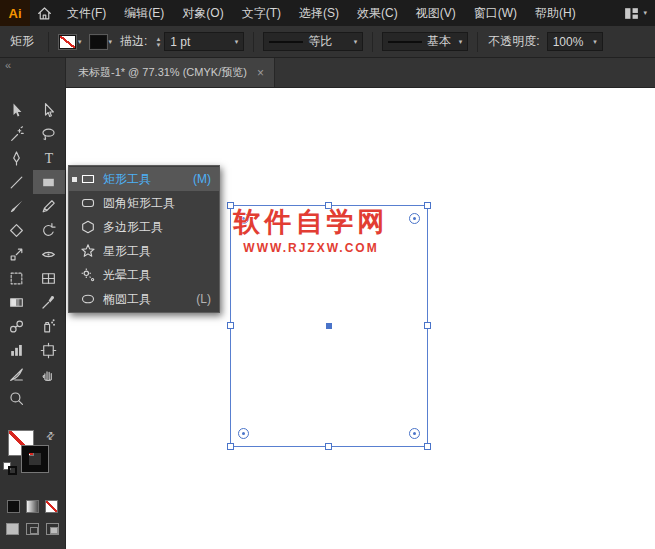 The width and height of the screenshot is (655, 549). What do you see at coordinates (49, 278) in the screenshot?
I see `mesh-tool` at bounding box center [49, 278].